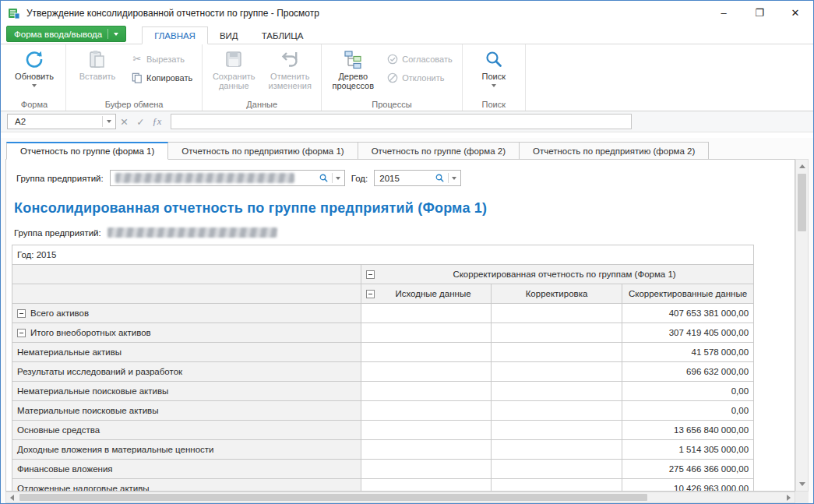 This screenshot has height=504, width=814. What do you see at coordinates (187, 411) in the screenshot?
I see `row-label-cell: Материальные поисковые активы` at bounding box center [187, 411].